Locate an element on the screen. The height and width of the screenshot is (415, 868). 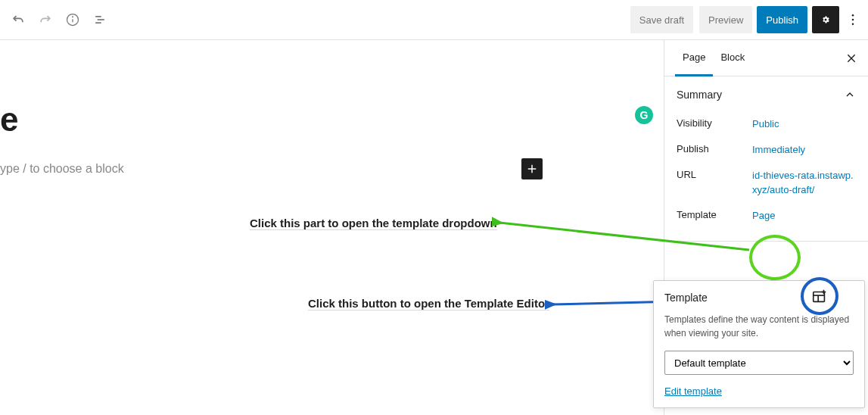
chevron-up-icon is located at coordinates (850, 95).